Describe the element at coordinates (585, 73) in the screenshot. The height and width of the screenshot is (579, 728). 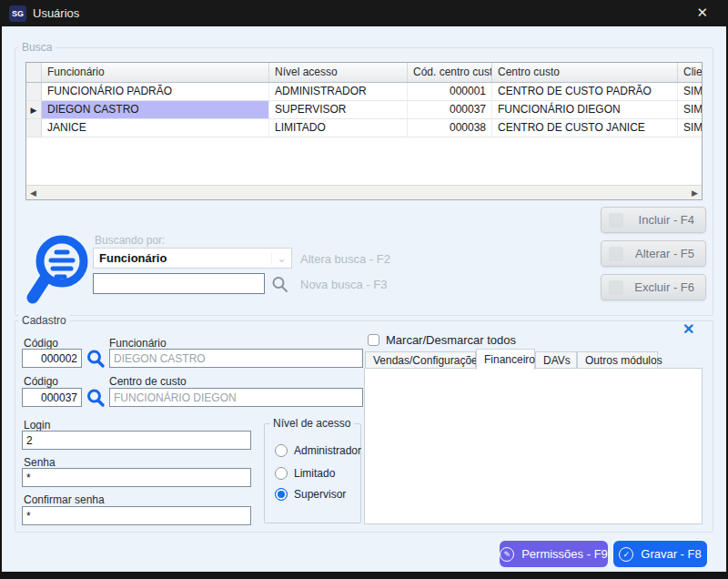
I see `grid-col-header: Centro custo` at that location.